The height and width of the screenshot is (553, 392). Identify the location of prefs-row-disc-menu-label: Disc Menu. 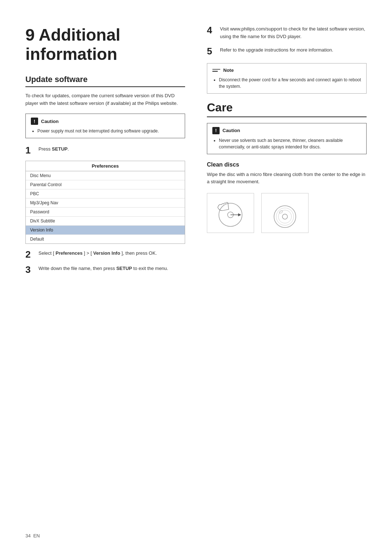
(68, 176).